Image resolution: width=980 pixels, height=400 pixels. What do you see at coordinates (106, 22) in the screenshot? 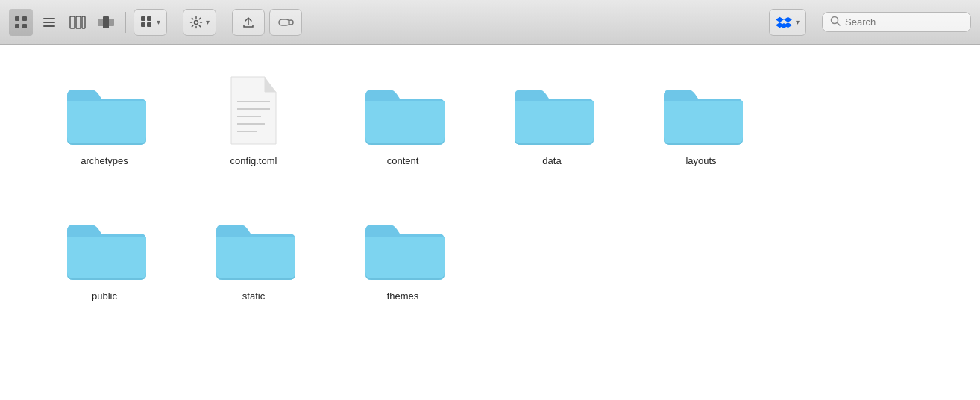
I see `coverflow-view-button` at bounding box center [106, 22].